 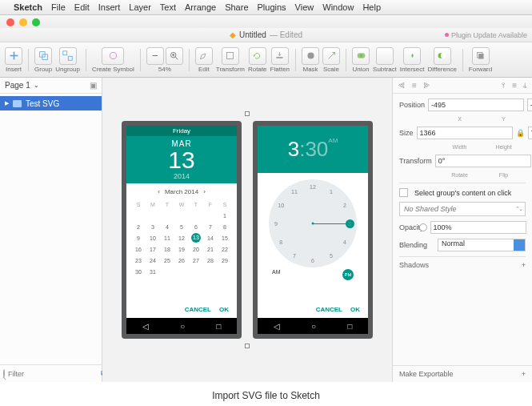 I want to click on close-window-button, so click(x=10, y=22).